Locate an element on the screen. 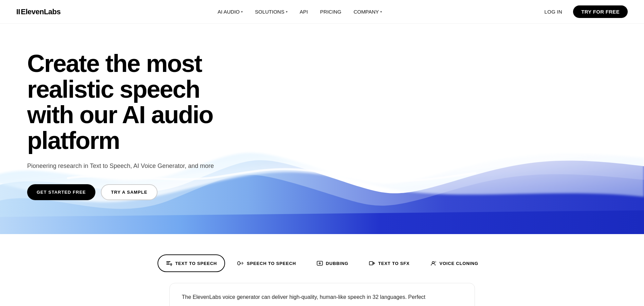 The height and width of the screenshot is (306, 644). logo-text: II is located at coordinates (18, 12).